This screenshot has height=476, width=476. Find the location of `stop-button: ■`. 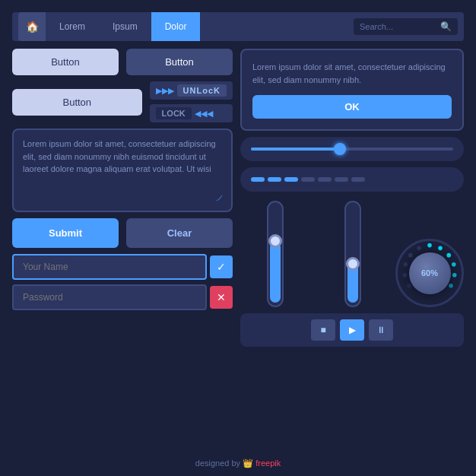

stop-button: ■ is located at coordinates (323, 330).